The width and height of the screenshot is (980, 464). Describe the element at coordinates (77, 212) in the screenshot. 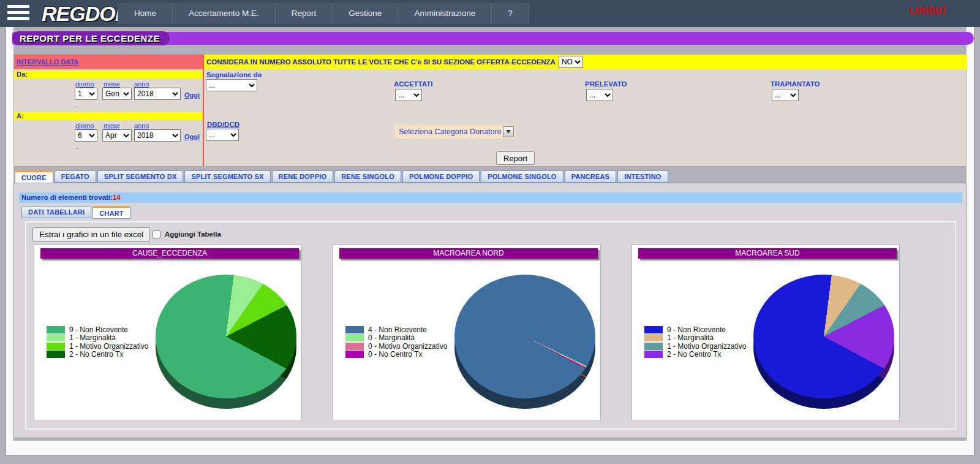

I see `view-tabs: DATI TABELLARICHART` at that location.